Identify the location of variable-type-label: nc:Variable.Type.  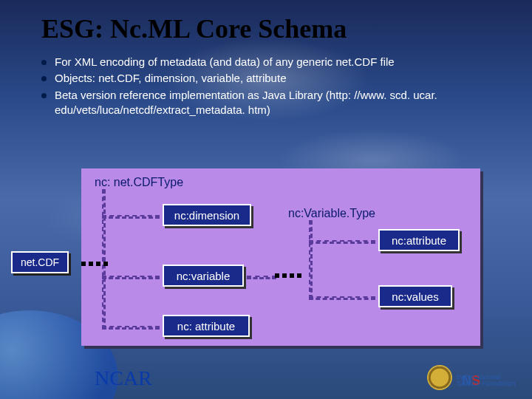
(332, 214).